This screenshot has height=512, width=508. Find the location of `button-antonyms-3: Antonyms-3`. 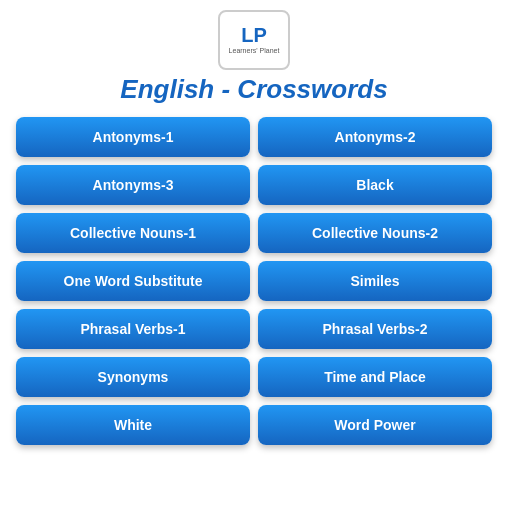

button-antonyms-3: Antonyms-3 is located at coordinates (133, 185).